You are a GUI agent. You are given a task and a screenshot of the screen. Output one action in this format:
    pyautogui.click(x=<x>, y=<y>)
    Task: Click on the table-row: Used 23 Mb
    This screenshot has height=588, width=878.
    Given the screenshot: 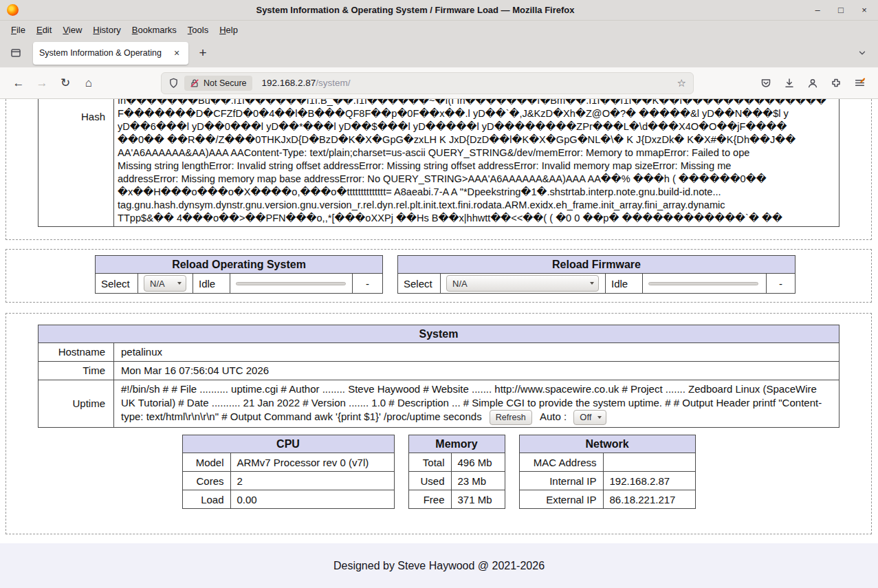 What is the action you would take?
    pyautogui.click(x=457, y=481)
    